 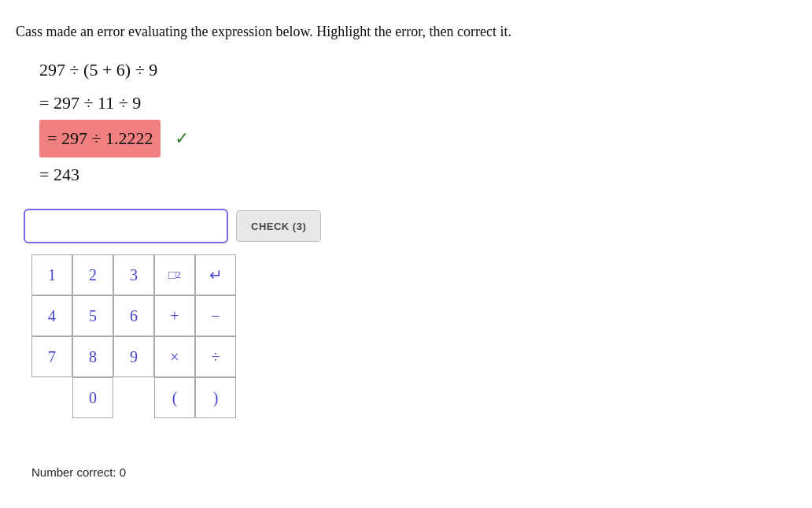 I want to click on calc-btn-8: 8, so click(x=93, y=357).